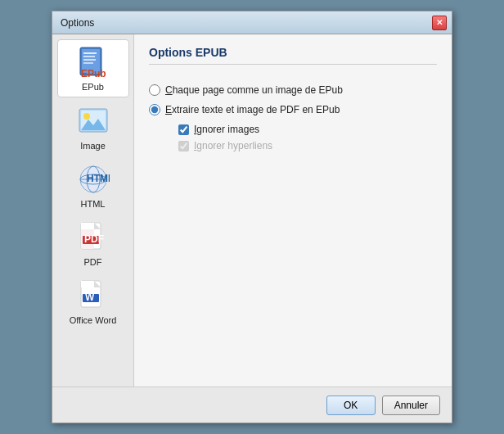  I want to click on pdf-icon: PDF, so click(93, 237).